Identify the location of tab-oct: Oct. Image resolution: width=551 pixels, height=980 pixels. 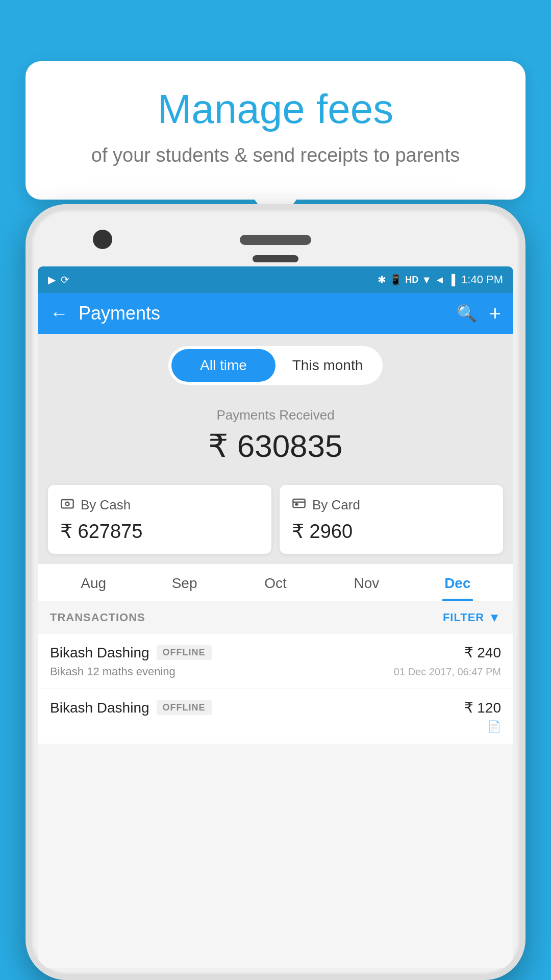
(276, 582).